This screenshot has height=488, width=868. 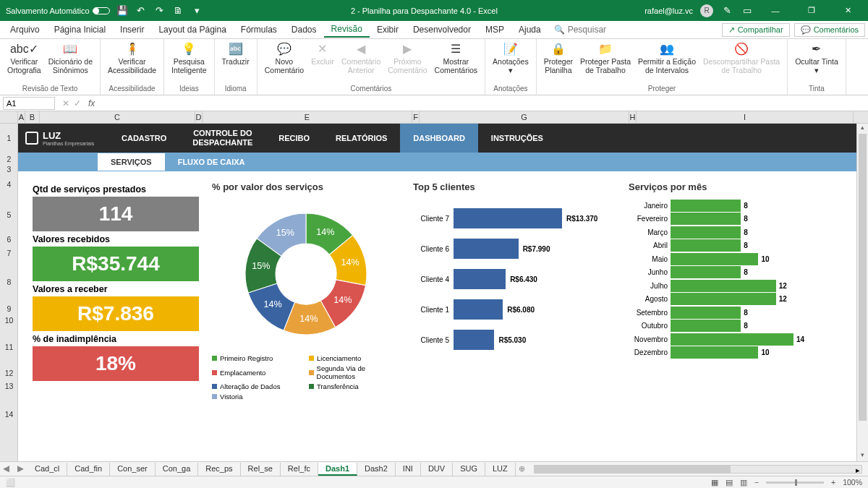 I want to click on col-header-B: B, so click(x=33, y=117).